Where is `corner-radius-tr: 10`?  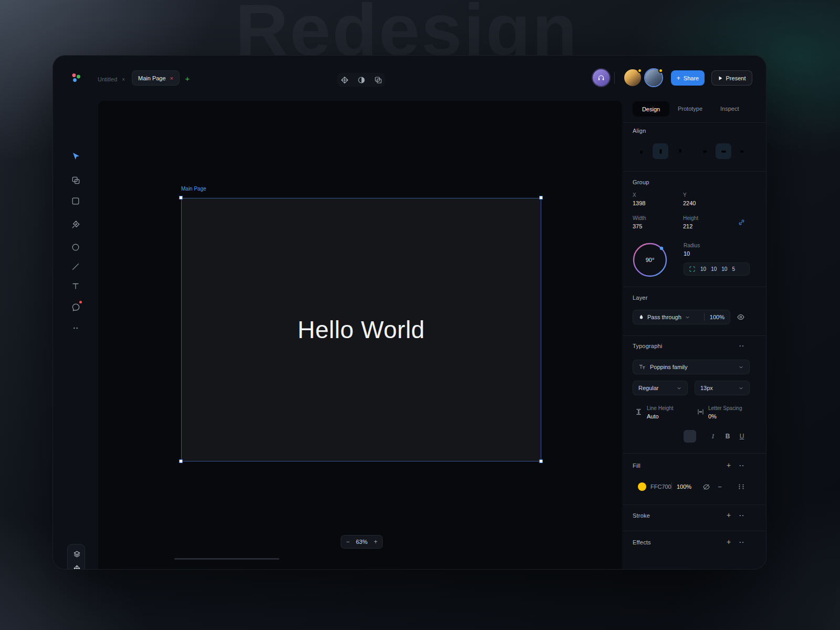 corner-radius-tr: 10 is located at coordinates (714, 269).